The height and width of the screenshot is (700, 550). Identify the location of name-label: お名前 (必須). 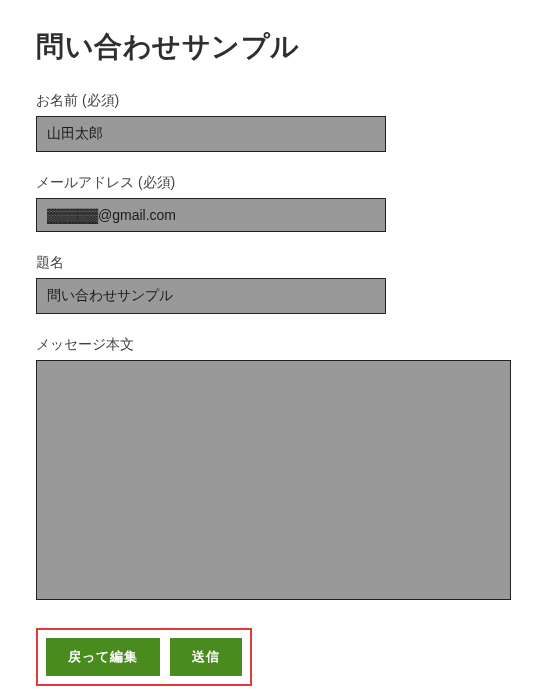
(275, 101).